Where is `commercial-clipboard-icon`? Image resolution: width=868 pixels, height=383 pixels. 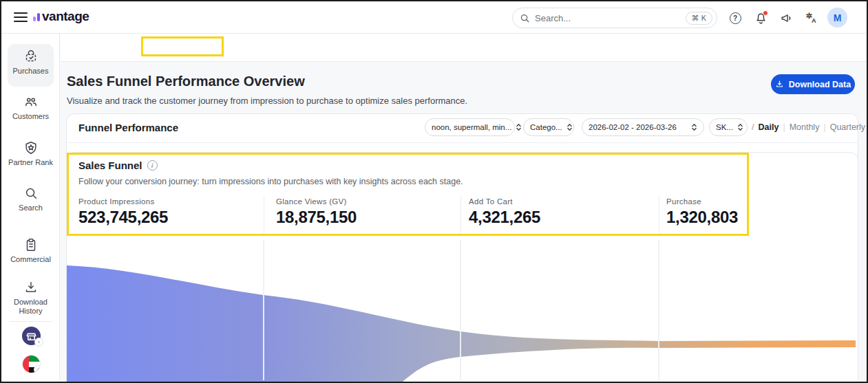 commercial-clipboard-icon is located at coordinates (31, 245).